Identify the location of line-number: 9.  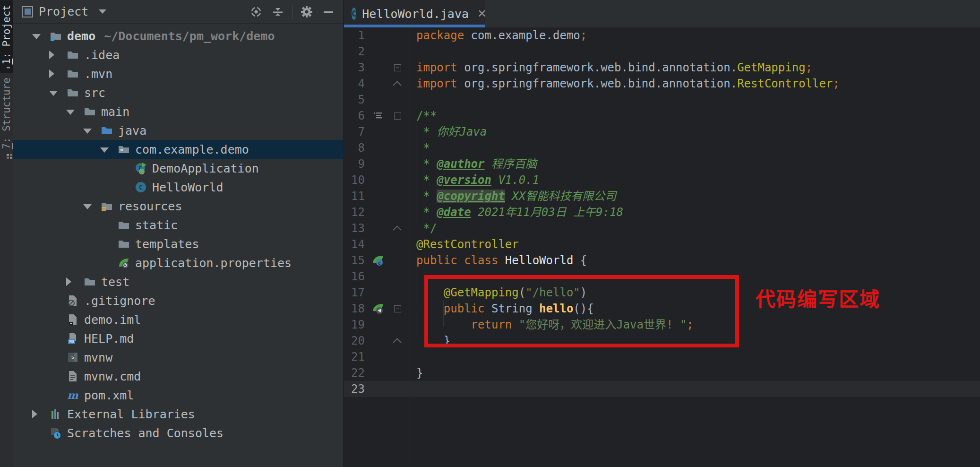
(354, 164).